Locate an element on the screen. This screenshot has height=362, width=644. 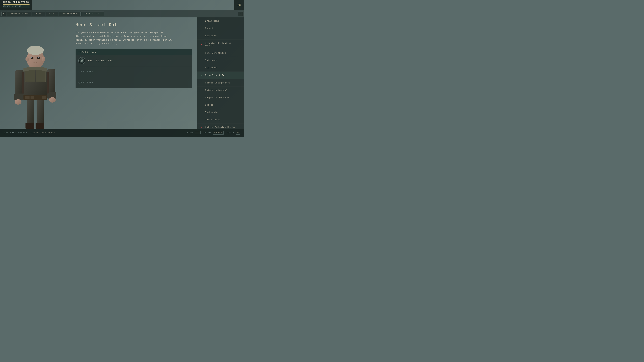
trait-list-panel: Dream HomeEmpathExtrovert✕Freestar Colle… is located at coordinates (221, 73).